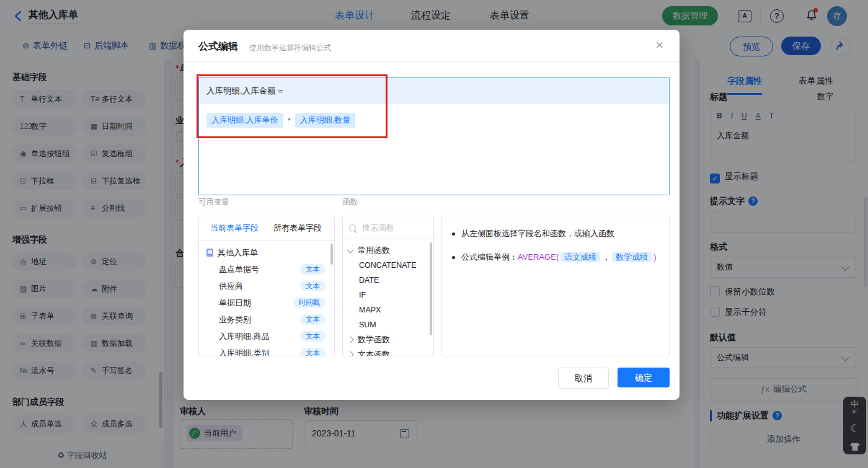  I want to click on field-chip: 入库明细.数量, so click(326, 120).